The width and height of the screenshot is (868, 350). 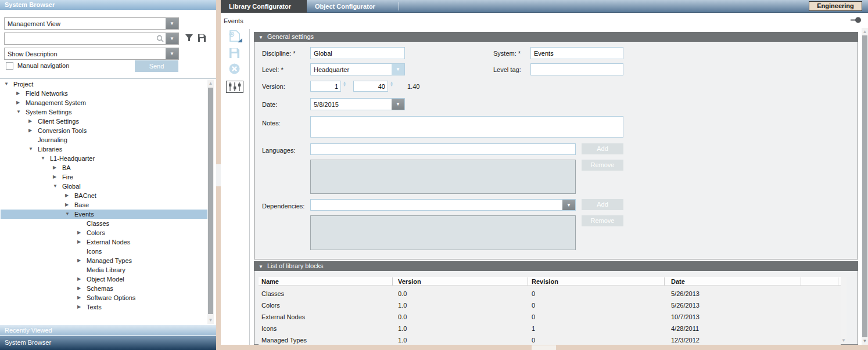 I want to click on version-minor-field, so click(x=371, y=86).